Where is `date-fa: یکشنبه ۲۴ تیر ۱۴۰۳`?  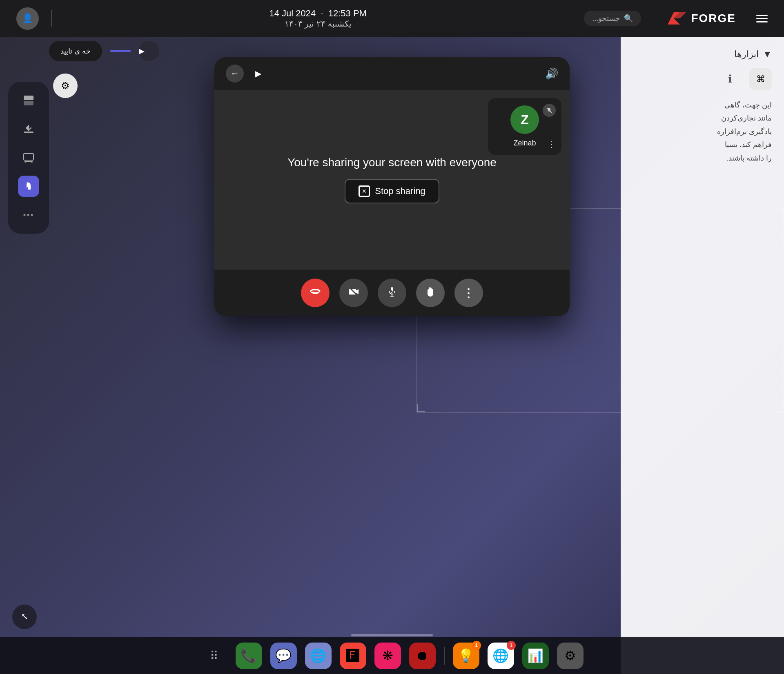 date-fa: یکشنبه ۲۴ تیر ۱۴۰۳ is located at coordinates (318, 24).